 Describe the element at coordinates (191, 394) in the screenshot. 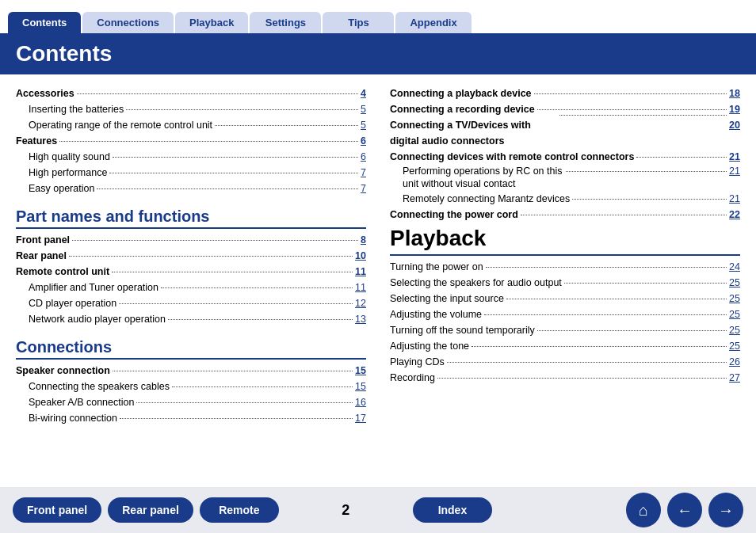

I see `connections-section: Speaker connection 15 Connecting the spe…` at that location.